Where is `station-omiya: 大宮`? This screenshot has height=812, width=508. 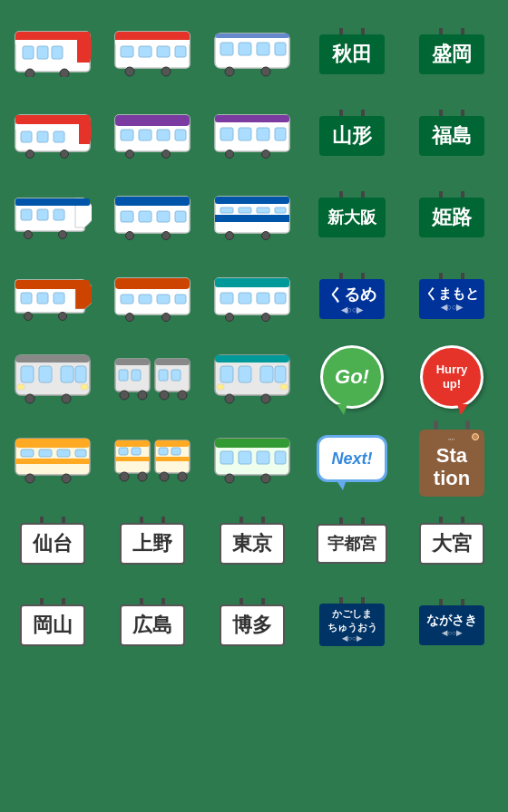
station-omiya: 大宮 is located at coordinates (452, 540).